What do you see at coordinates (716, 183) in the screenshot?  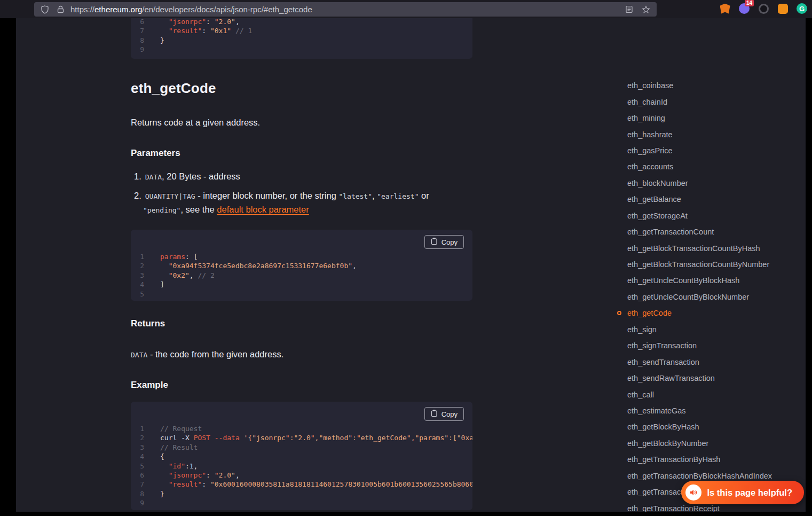 I see `toc-item-eth_blockNumber: eth_blockNumber` at bounding box center [716, 183].